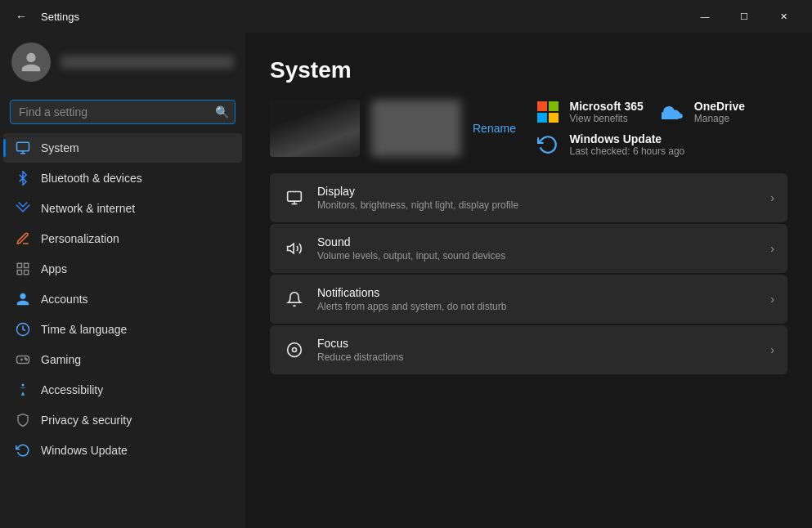 The image size is (812, 528). I want to click on close-button: ✕, so click(783, 16).